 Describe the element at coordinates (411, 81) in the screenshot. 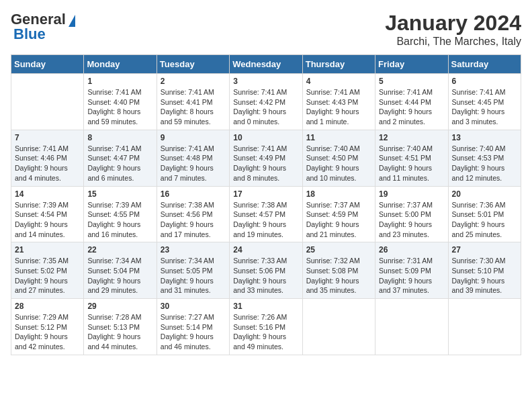

I see `day-number: 5` at that location.